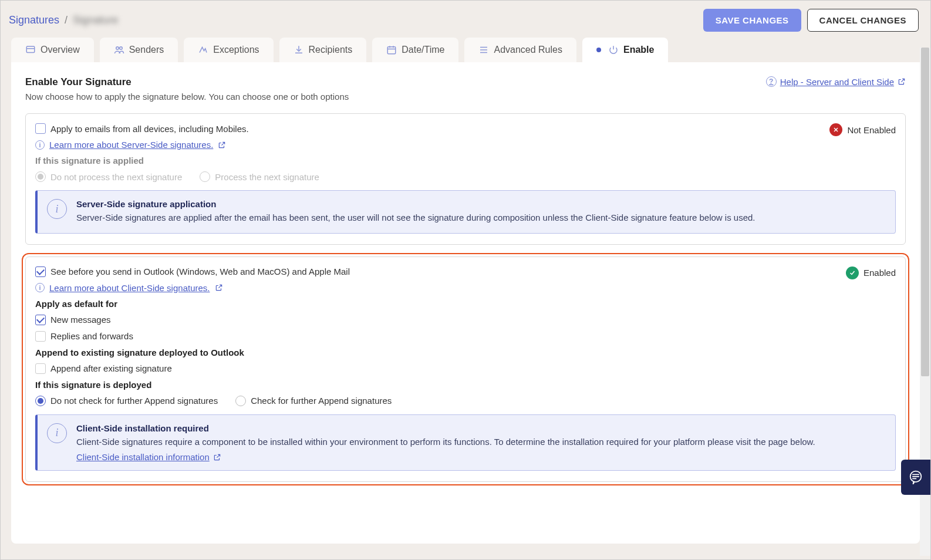  What do you see at coordinates (416, 204) in the screenshot?
I see `server-callout-title: Server-Side signature application` at bounding box center [416, 204].